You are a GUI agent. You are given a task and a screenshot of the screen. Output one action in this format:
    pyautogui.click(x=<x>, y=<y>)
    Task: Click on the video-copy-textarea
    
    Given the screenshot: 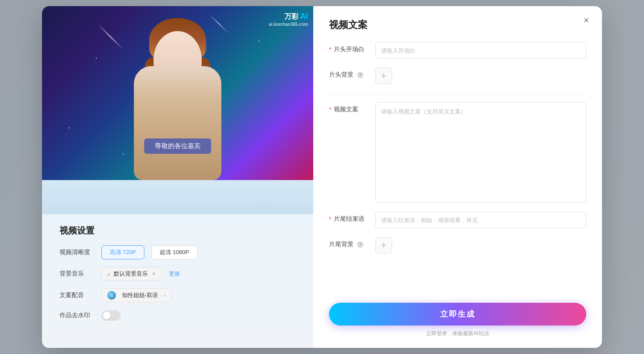 What is the action you would take?
    pyautogui.click(x=481, y=152)
    